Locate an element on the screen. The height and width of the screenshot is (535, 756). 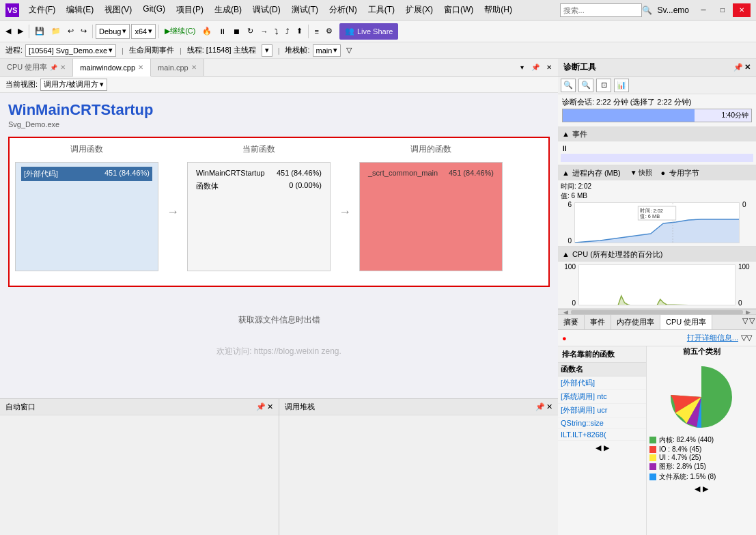
ranking-row-4: ILT.ILT+8268( is located at coordinates (602, 435).